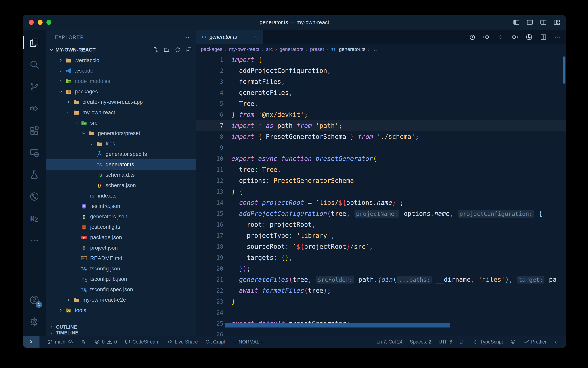  I want to click on tree-item-readme-md: M↓README.md, so click(121, 258).